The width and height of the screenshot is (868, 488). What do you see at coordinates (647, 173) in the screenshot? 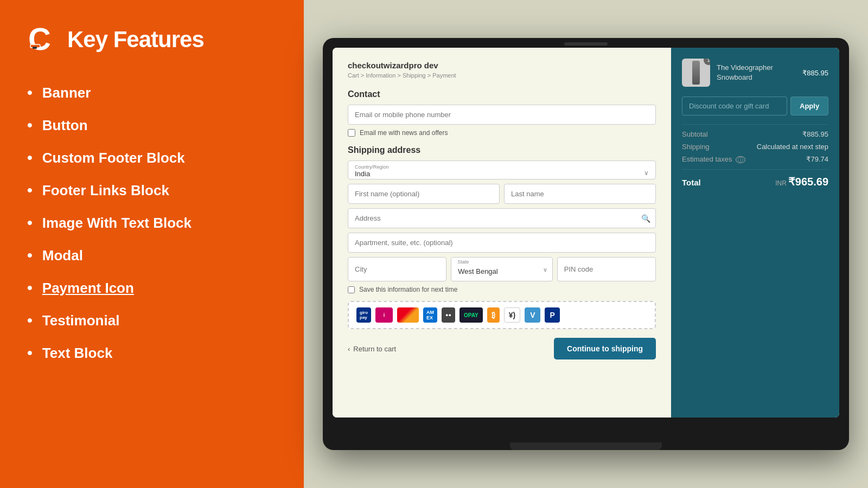
I see `country-chevron-icon: ∨` at bounding box center [647, 173].